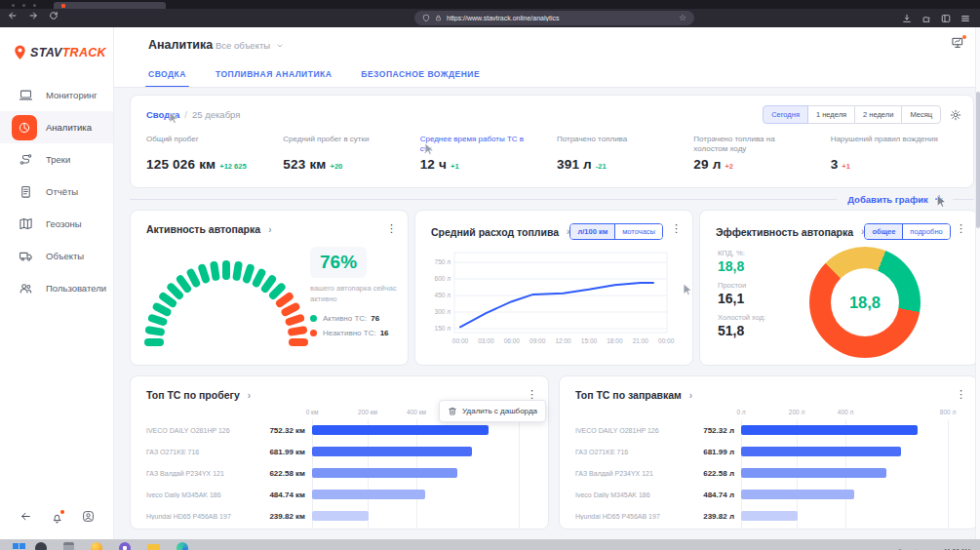 The image size is (980, 550). Describe the element at coordinates (351, 154) in the screenshot. I see `metric-1: Средний пробег в сутки523 км+20` at that location.